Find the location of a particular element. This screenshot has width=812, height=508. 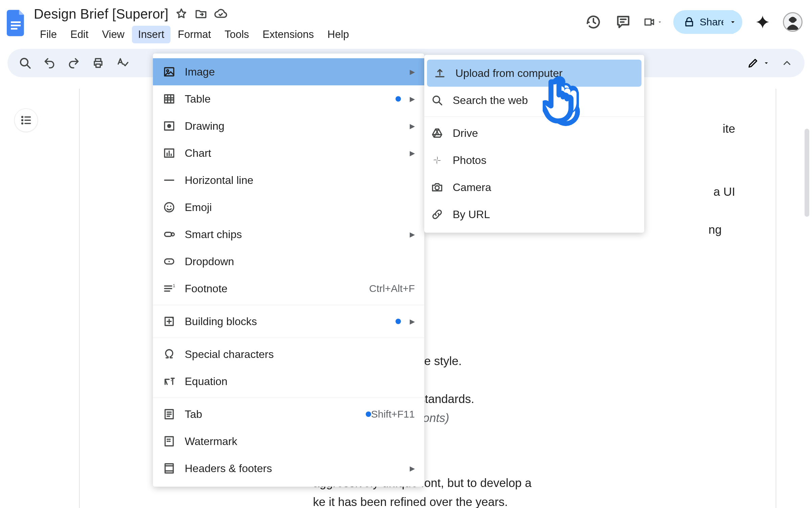

insert-dropdown: Dropdown is located at coordinates (289, 261).